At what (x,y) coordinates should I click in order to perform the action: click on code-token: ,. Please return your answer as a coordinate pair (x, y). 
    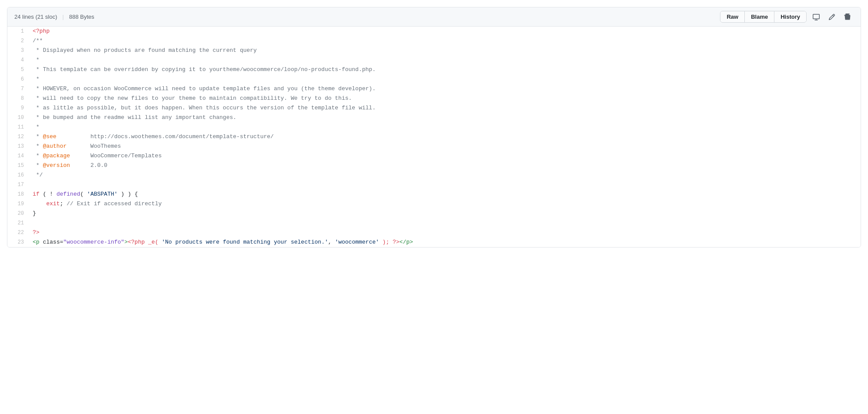
    Looking at the image, I should click on (332, 242).